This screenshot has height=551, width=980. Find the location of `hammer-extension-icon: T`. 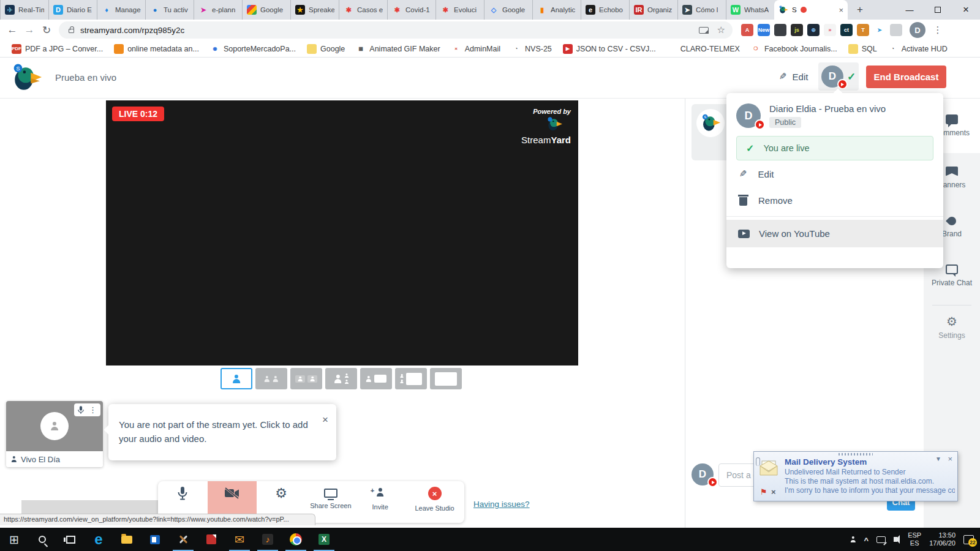

hammer-extension-icon: T is located at coordinates (863, 30).